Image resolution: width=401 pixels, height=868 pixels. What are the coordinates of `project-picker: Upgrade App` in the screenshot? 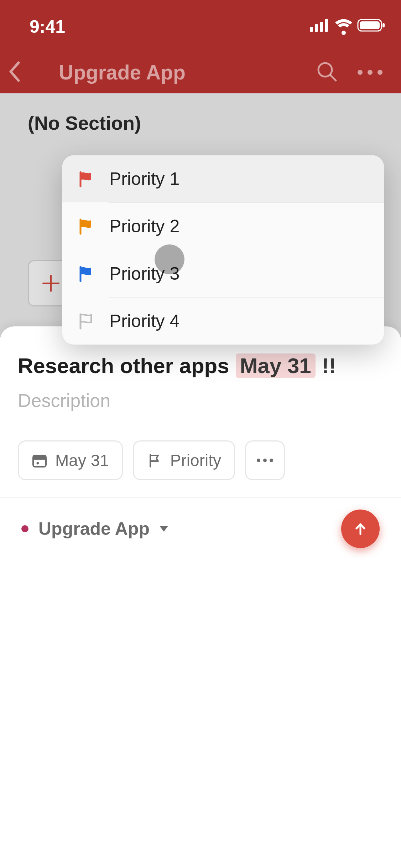 It's located at (95, 529).